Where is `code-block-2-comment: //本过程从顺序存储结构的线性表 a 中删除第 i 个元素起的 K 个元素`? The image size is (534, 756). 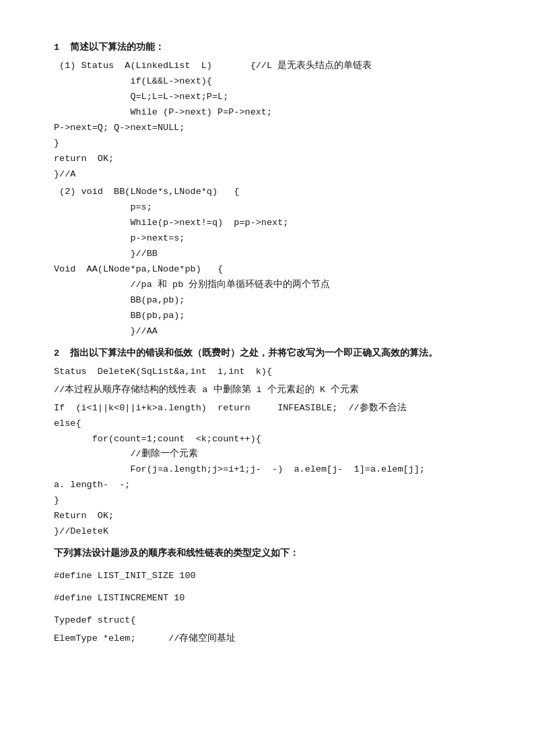 code-block-2-comment: //本过程从顺序存储结构的线性表 a 中删除第 i 个元素起的 K 个元素 is located at coordinates (273, 391).